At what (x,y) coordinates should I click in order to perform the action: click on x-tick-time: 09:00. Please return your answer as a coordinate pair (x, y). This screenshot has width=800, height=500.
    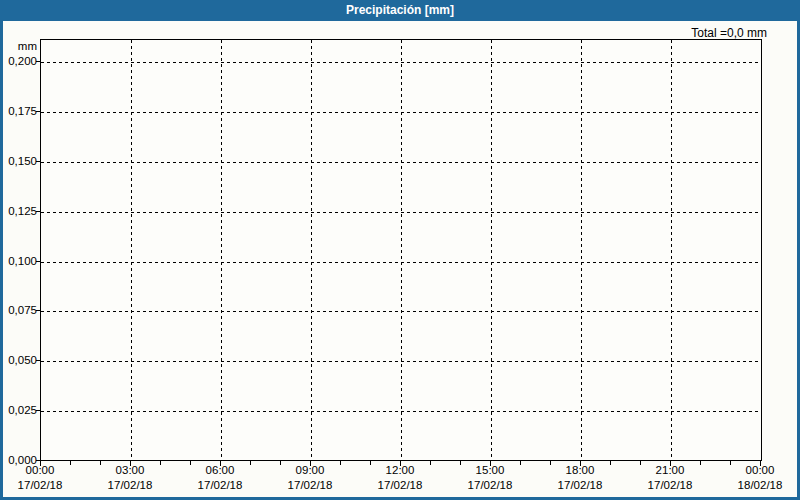
    Looking at the image, I should click on (310, 470).